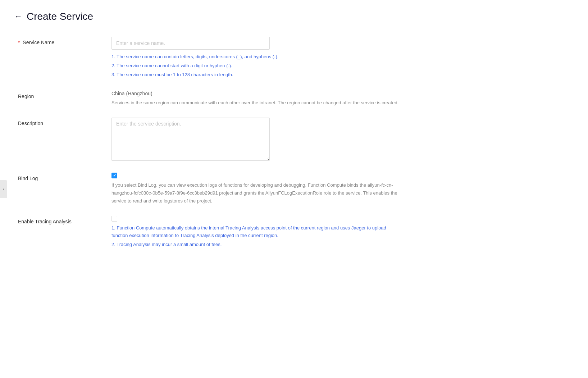 The width and height of the screenshot is (588, 378). I want to click on bind-log-checkbox, so click(114, 176).